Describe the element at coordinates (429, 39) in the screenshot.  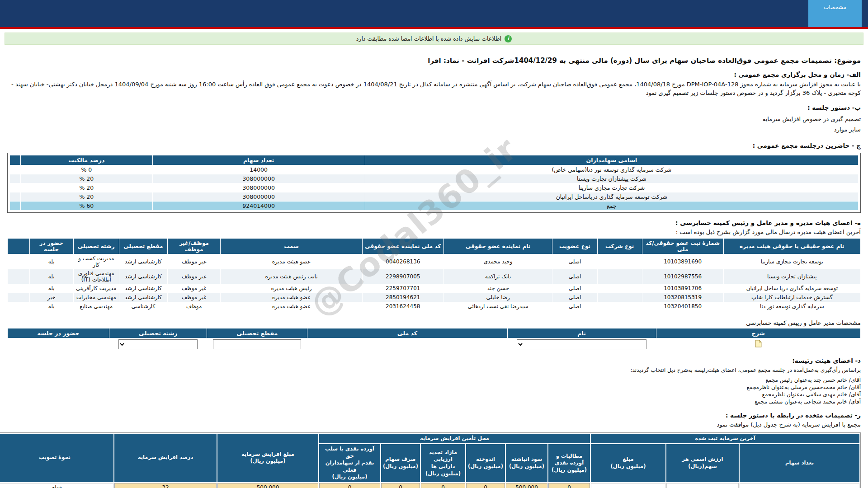
I see `notice-text: اطلاعات نمایش داده شده با اطلاعات امضا ش…` at that location.